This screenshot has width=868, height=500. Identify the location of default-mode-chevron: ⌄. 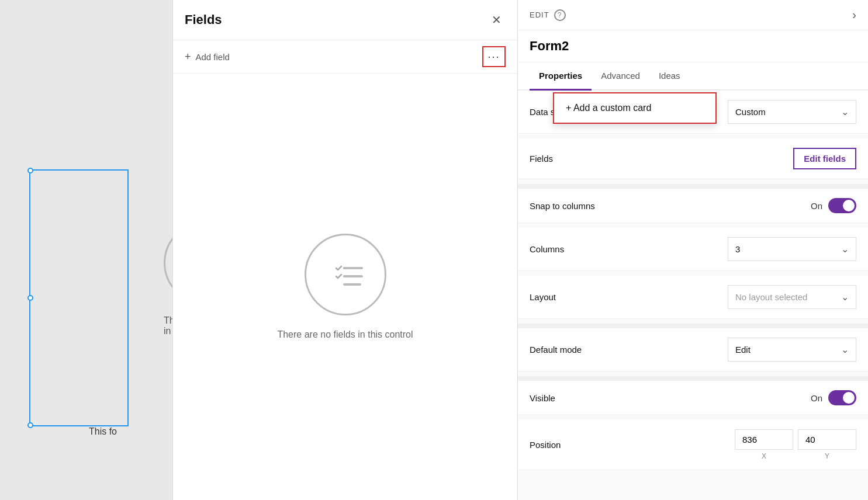
(845, 349).